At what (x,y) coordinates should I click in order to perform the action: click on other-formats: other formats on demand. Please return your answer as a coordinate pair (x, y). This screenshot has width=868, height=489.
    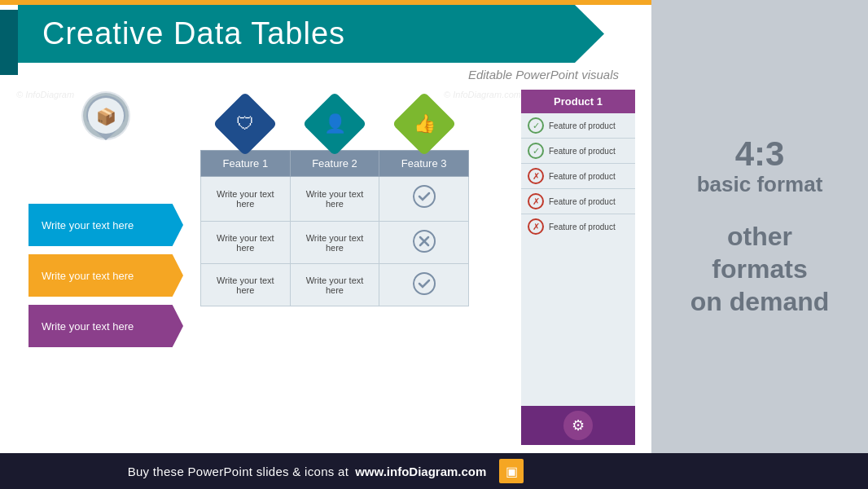
    Looking at the image, I should click on (761, 269).